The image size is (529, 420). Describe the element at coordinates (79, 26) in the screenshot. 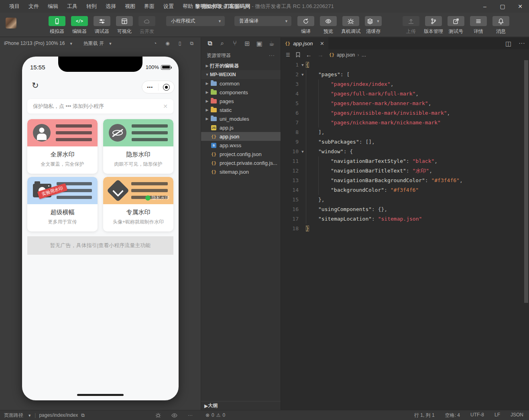

I see `toolbar-button-编辑器: </>编辑器` at that location.